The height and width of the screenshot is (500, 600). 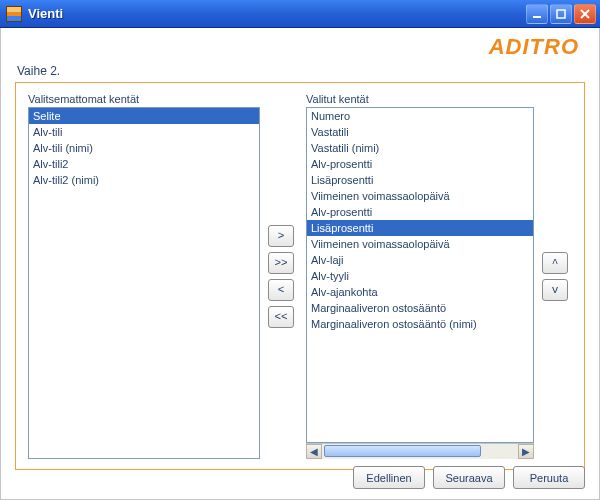 I want to click on step-label: Vaihe 2., so click(x=301, y=71).